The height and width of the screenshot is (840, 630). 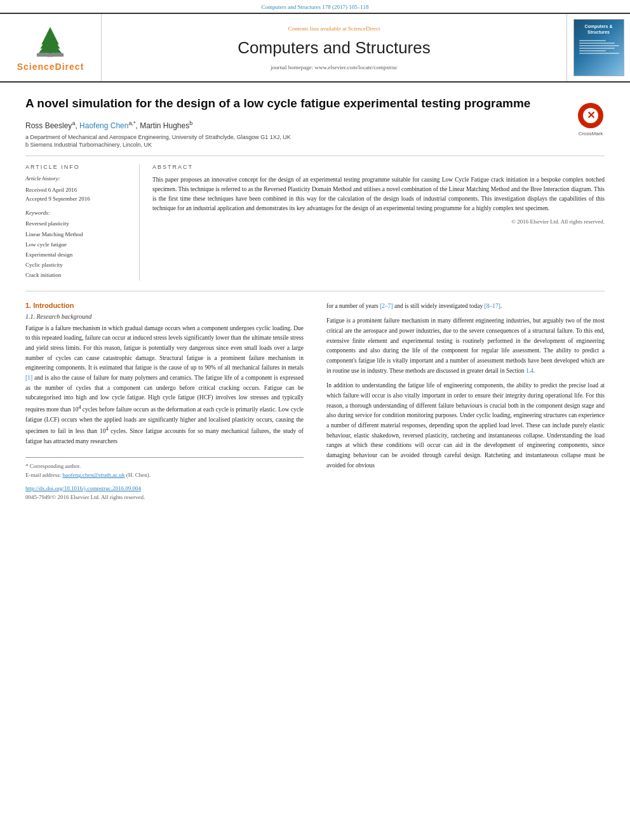 What do you see at coordinates (379, 222) in the screenshot?
I see `copyright-notice: © 2016 Elsevier Ltd. All rights reserved…` at bounding box center [379, 222].